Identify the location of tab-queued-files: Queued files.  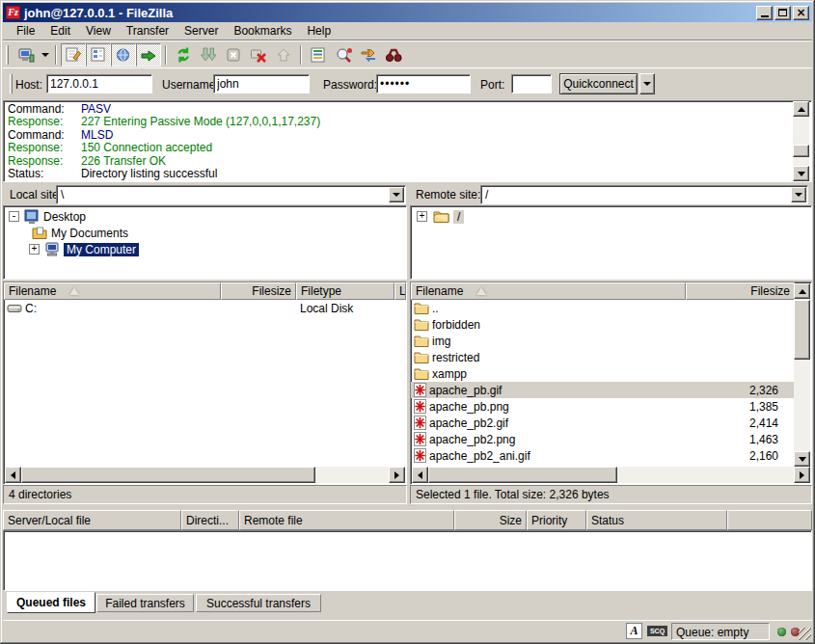
(51, 603).